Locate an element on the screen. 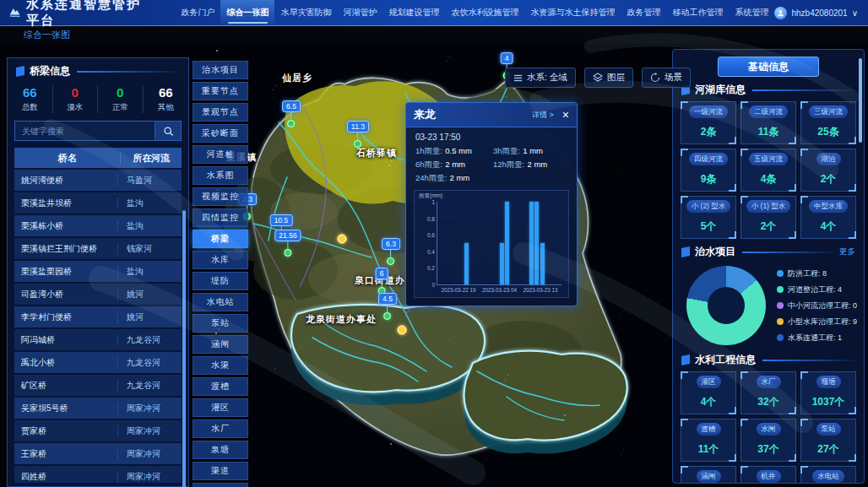 Image resolution: width=868 pixels, height=487 pixels. table-row: 李学村门便桥姚河 is located at coordinates (98, 317).